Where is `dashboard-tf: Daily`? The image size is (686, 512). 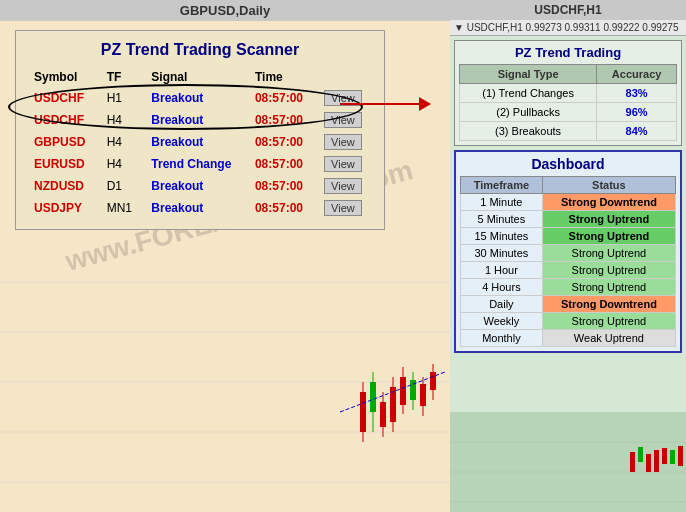 dashboard-tf: Daily is located at coordinates (502, 304).